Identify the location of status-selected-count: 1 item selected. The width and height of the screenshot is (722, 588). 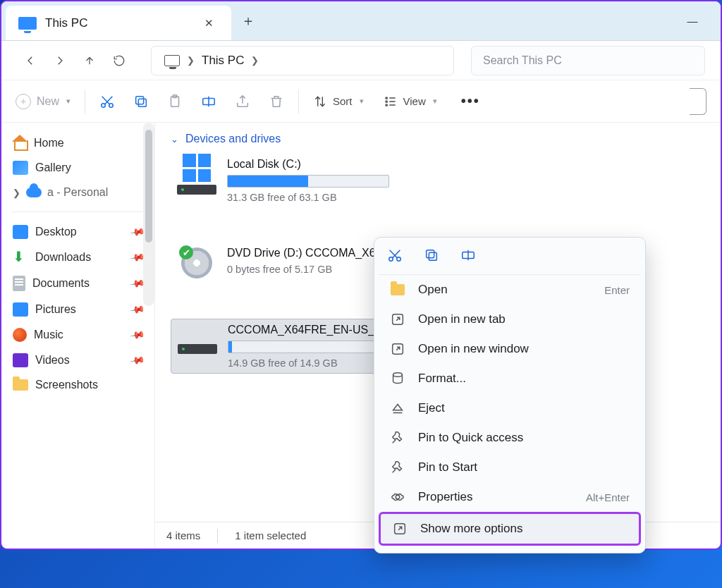
(271, 536).